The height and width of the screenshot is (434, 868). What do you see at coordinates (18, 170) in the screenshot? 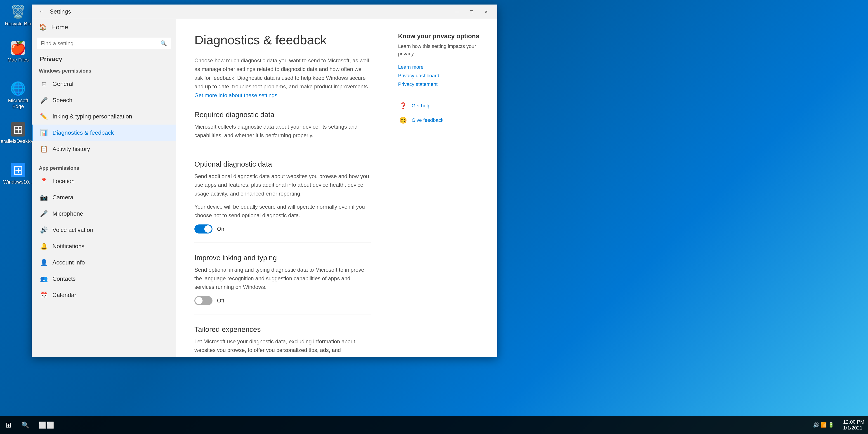
I see `win10-icon: ⊞` at bounding box center [18, 170].